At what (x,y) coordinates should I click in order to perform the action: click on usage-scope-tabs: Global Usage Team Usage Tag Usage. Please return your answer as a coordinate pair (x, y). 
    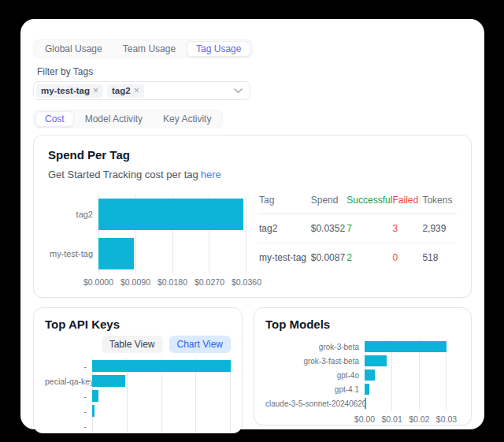
    Looking at the image, I should click on (143, 49).